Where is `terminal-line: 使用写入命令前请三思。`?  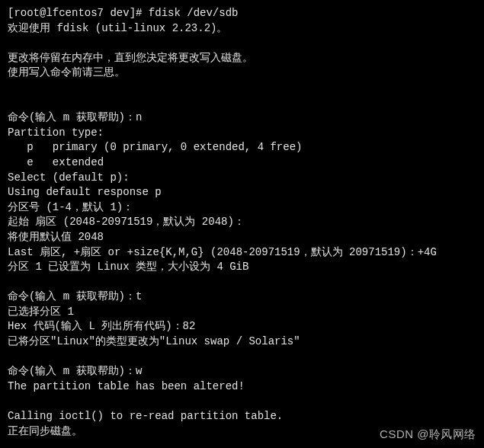 terminal-line: 使用写入命令前请三思。 is located at coordinates (242, 73).